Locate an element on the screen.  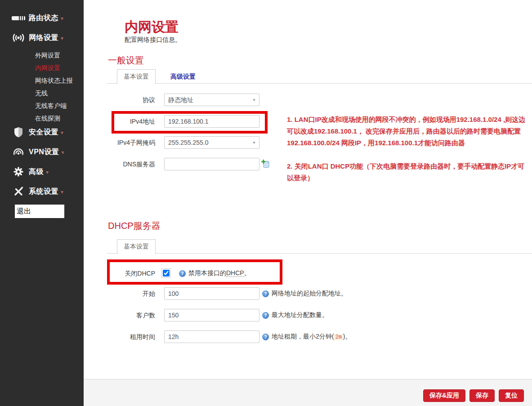
reset-button: 复位 is located at coordinates (511, 396).